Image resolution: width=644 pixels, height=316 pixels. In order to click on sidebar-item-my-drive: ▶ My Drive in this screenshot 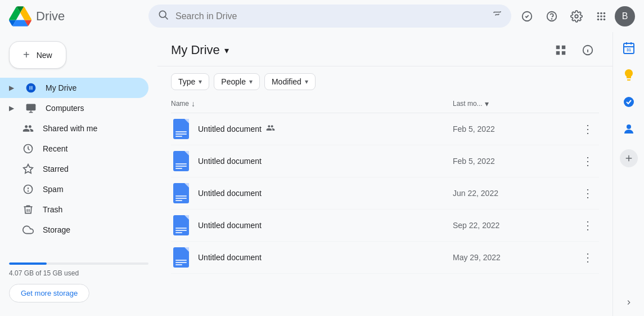, I will do `click(74, 88)`.